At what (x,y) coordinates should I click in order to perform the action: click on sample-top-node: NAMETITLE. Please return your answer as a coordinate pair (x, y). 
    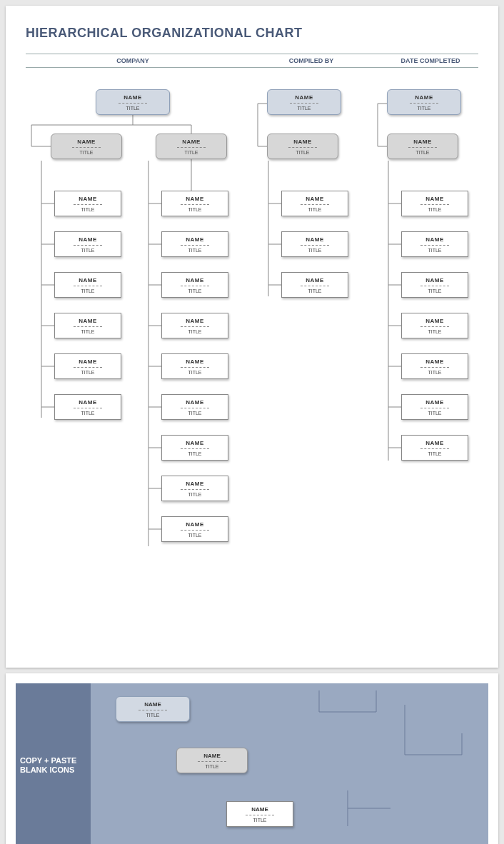
    Looking at the image, I should click on (153, 709).